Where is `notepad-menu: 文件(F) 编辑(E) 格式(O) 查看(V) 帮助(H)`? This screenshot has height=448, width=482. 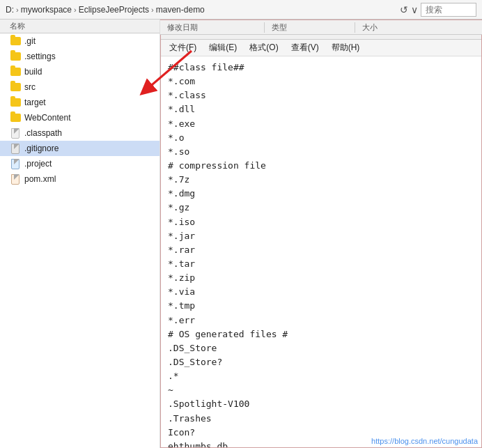 notepad-menu: 文件(F) 编辑(E) 格式(O) 查看(V) 帮助(H) is located at coordinates (321, 48).